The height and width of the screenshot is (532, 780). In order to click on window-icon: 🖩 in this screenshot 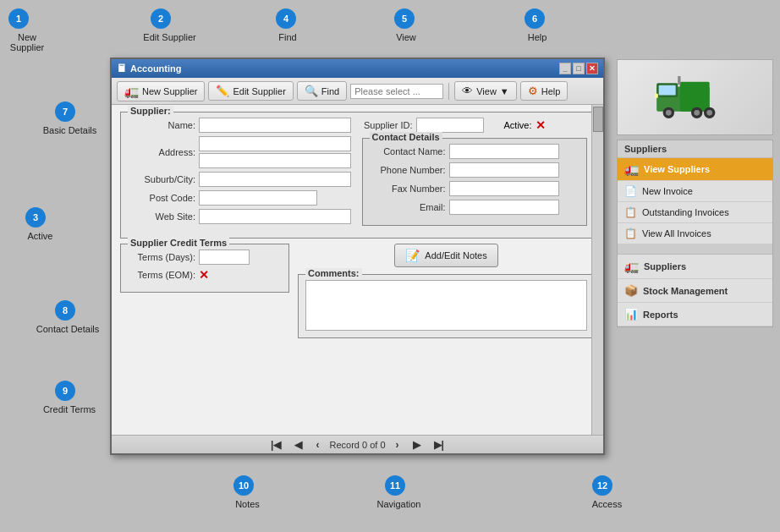, I will do `click(122, 69)`.